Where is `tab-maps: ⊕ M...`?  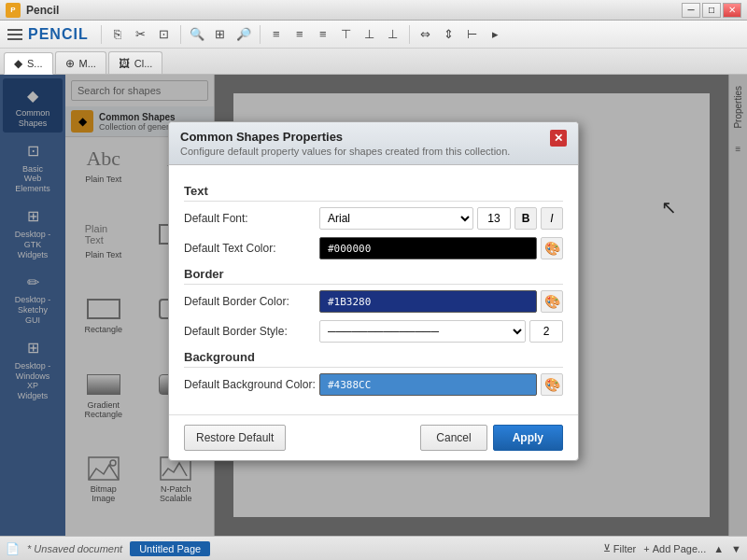 tab-maps: ⊕ M... is located at coordinates (80, 63).